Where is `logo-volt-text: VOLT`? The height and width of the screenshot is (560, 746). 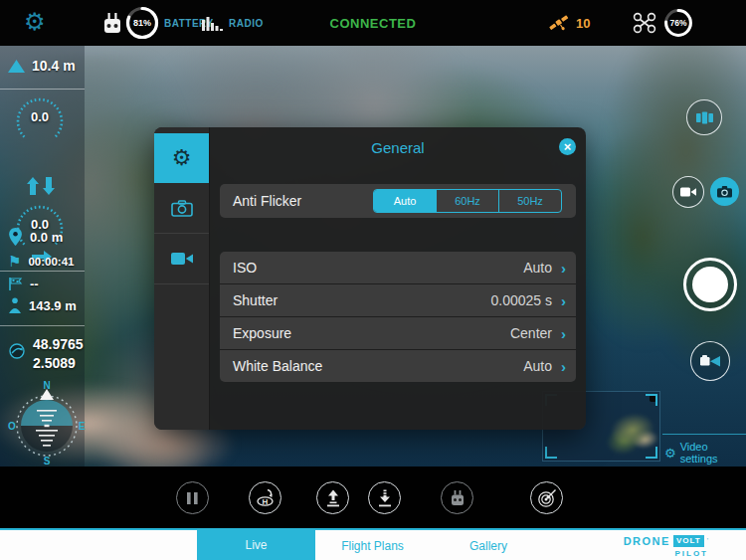
logo-volt-text: VOLT is located at coordinates (688, 541).